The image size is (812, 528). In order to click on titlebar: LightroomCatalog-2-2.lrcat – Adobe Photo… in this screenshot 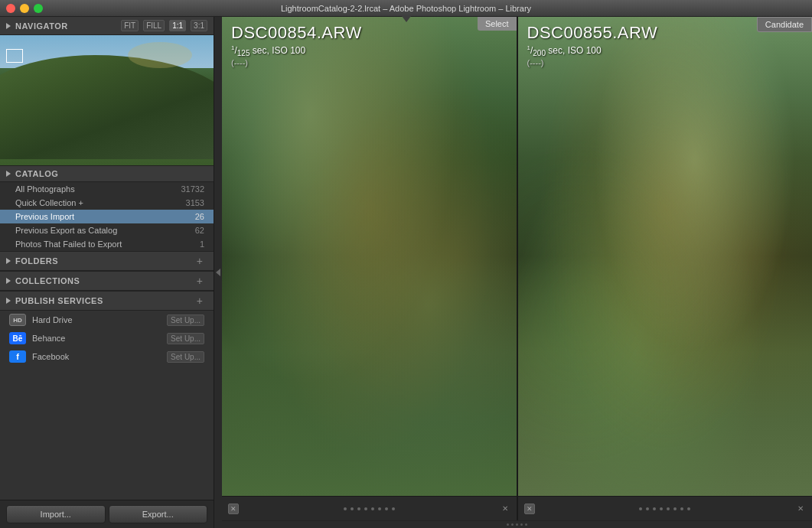, I will do `click(406, 8)`.